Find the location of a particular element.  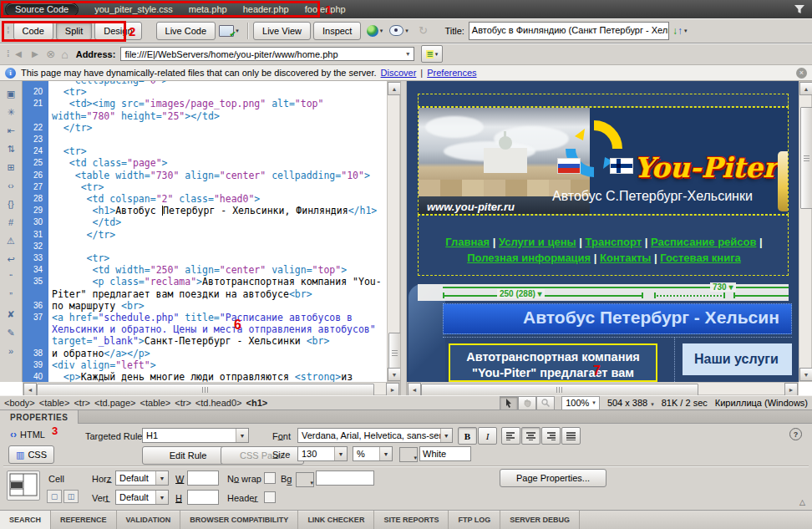

validate-markup-button: ▾ is located at coordinates (398, 31).